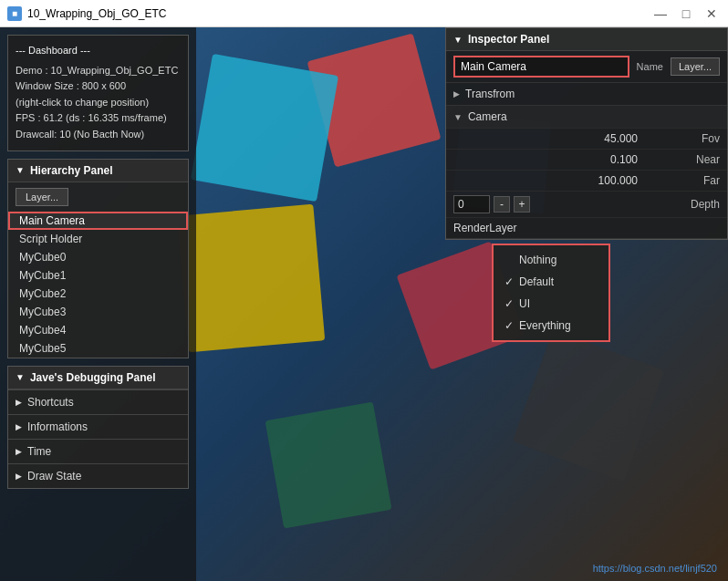  What do you see at coordinates (697, 139) in the screenshot?
I see `fov-label: Fov` at bounding box center [697, 139].